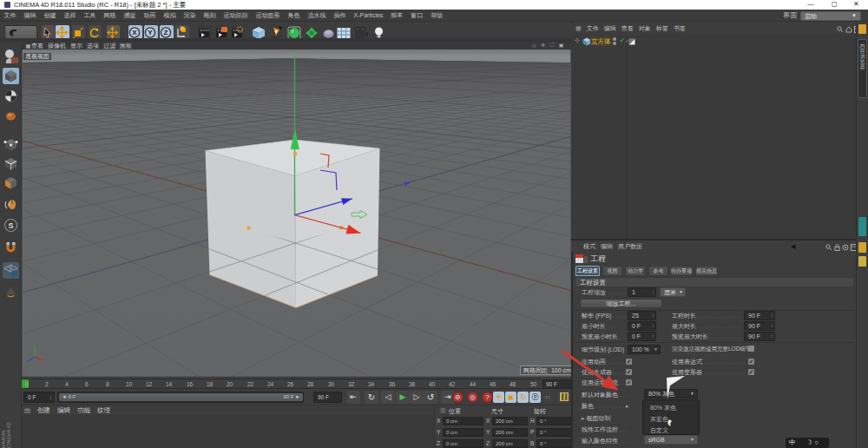 The image size is (868, 448). I want to click on svg-text: Z, so click(167, 33).